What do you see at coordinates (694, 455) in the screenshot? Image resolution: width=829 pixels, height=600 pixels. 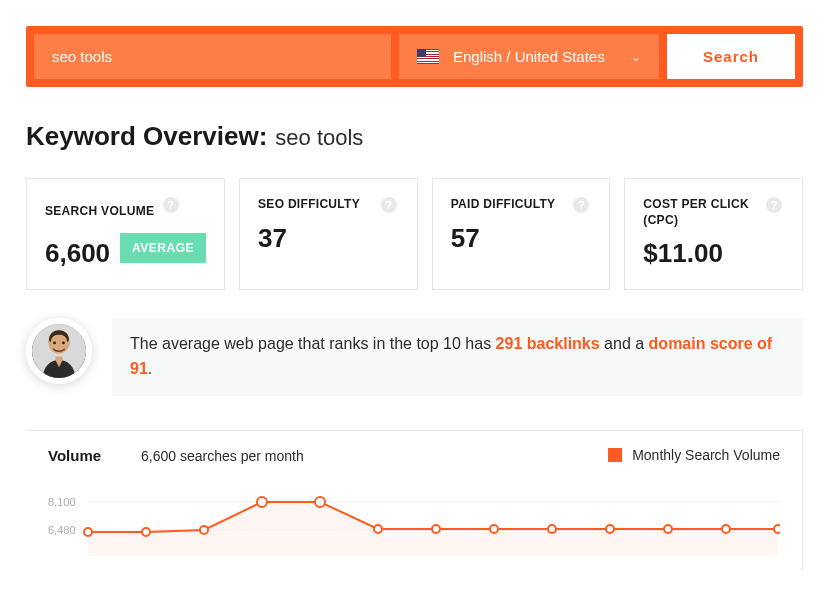 I see `chart-legend: Monthly Search Volume` at bounding box center [694, 455].